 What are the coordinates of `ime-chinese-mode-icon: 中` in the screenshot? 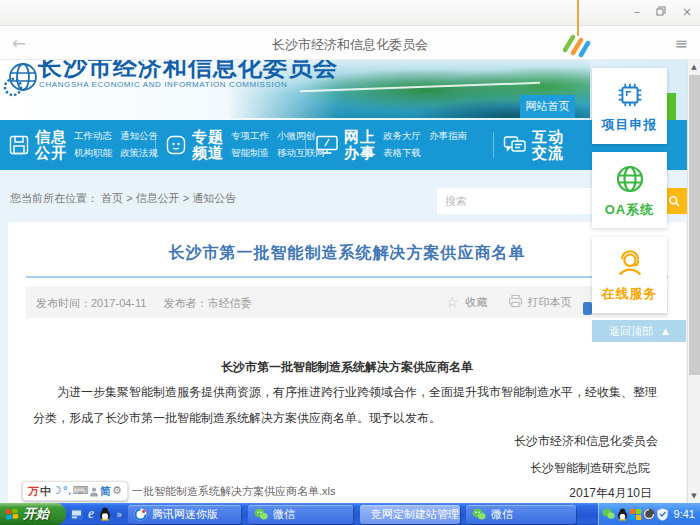 It's located at (46, 491).